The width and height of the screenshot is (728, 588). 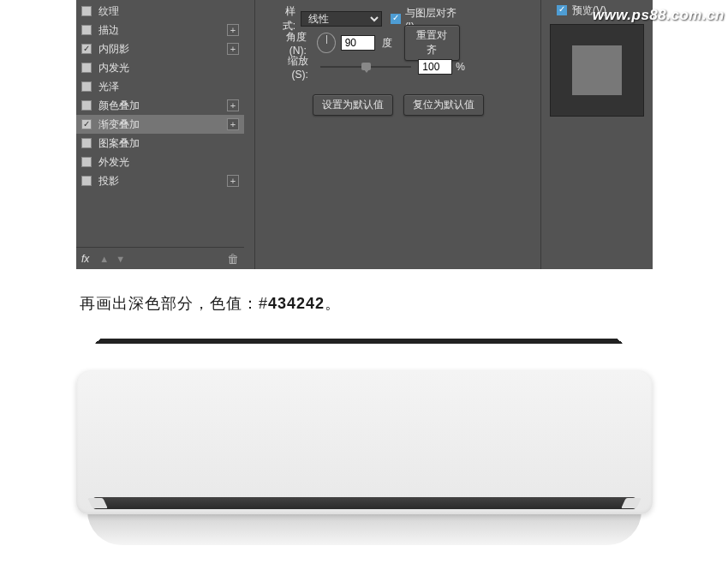 What do you see at coordinates (171, 163) in the screenshot?
I see `style-label: 外发光` at bounding box center [171, 163].